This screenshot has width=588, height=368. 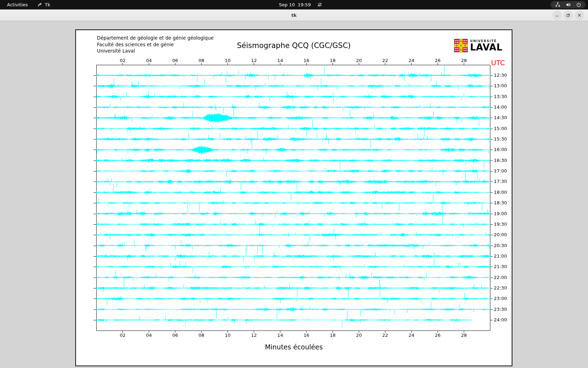 What do you see at coordinates (486, 48) in the screenshot?
I see `logo-laval-label: LAVAL` at bounding box center [486, 48].